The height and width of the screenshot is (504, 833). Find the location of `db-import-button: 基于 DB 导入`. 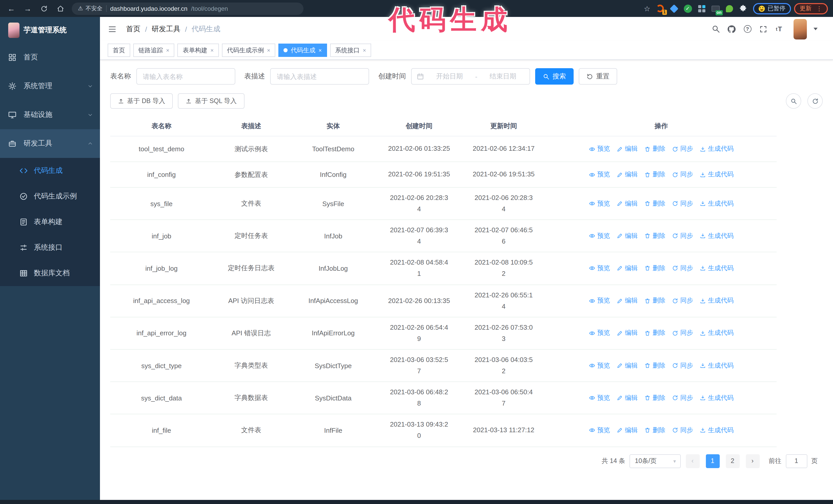

db-import-button: 基于 DB 导入 is located at coordinates (142, 101).